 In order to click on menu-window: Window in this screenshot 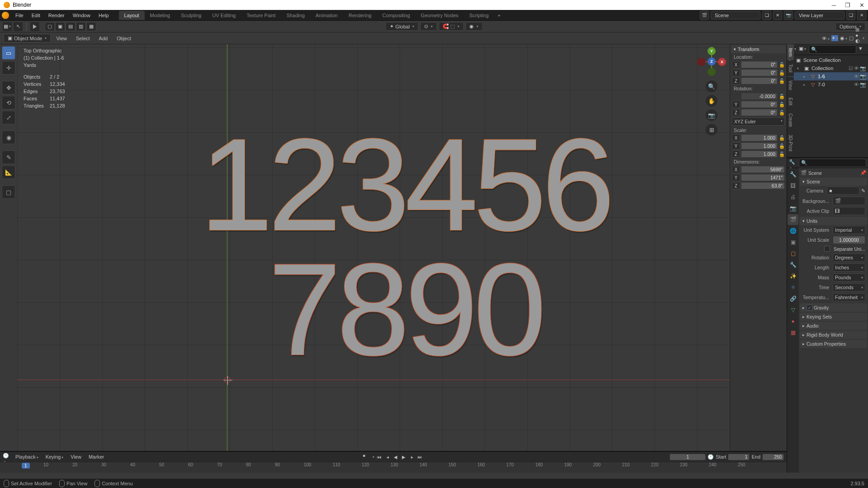, I will do `click(81, 15)`.